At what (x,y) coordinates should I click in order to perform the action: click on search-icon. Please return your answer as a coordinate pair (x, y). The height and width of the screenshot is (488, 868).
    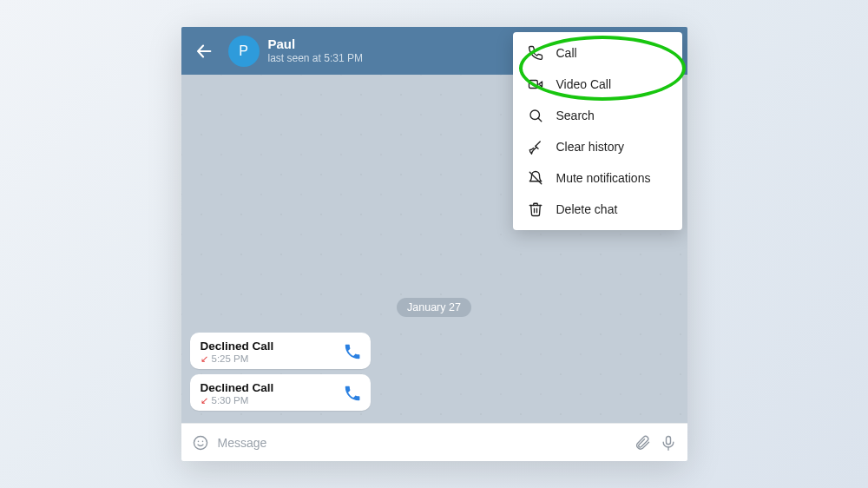
    Looking at the image, I should click on (536, 115).